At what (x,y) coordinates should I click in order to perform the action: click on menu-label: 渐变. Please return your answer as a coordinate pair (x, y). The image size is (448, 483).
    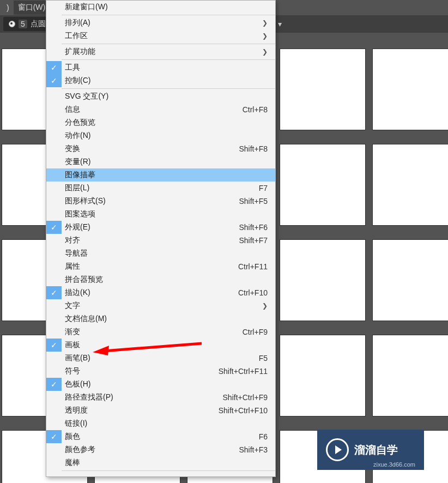
    Looking at the image, I should click on (152, 332).